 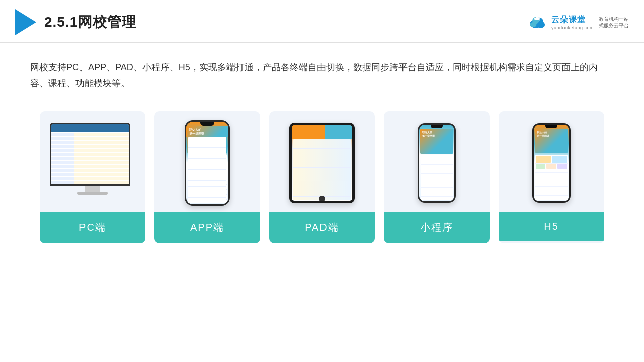 What do you see at coordinates (322, 70) in the screenshot?
I see `description-text: 网校支持PC、APP、PAD、小程序、H5，实现多端打通，产品各终端自由切换，数…` at bounding box center [322, 70].